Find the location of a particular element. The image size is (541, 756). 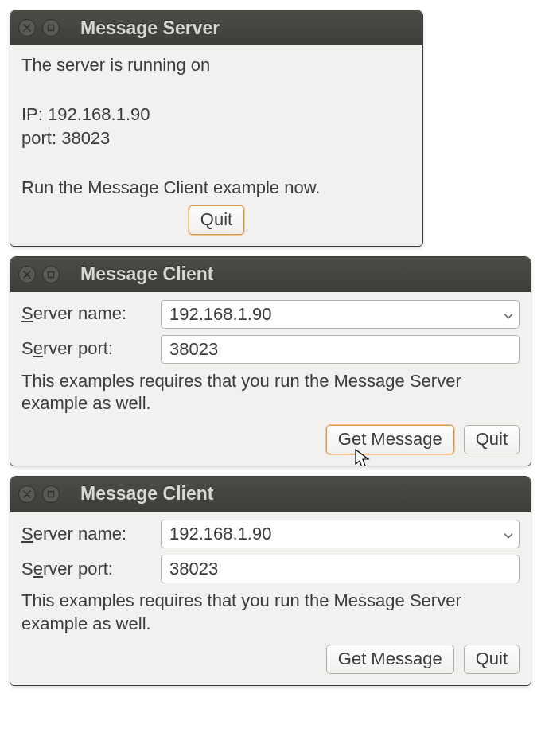

server-running-text: The server is running on is located at coordinates (216, 65).